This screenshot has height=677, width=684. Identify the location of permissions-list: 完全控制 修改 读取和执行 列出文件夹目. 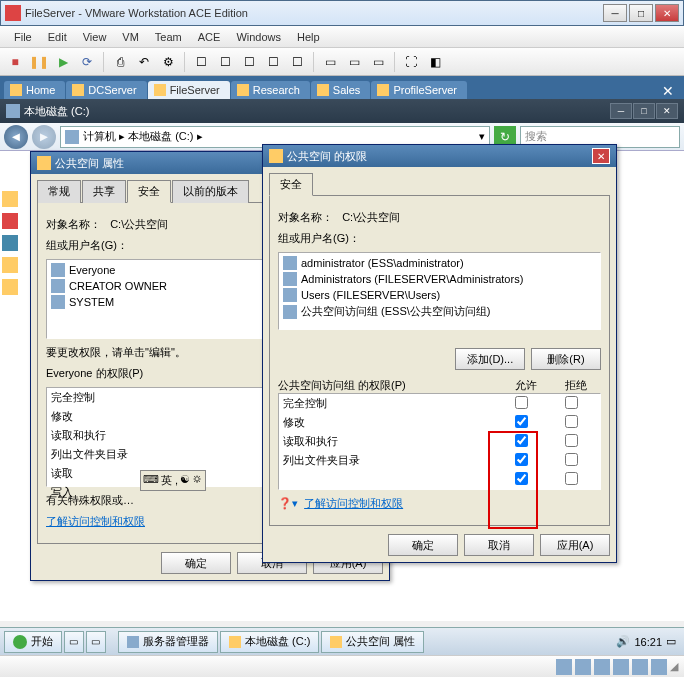
(440, 442).